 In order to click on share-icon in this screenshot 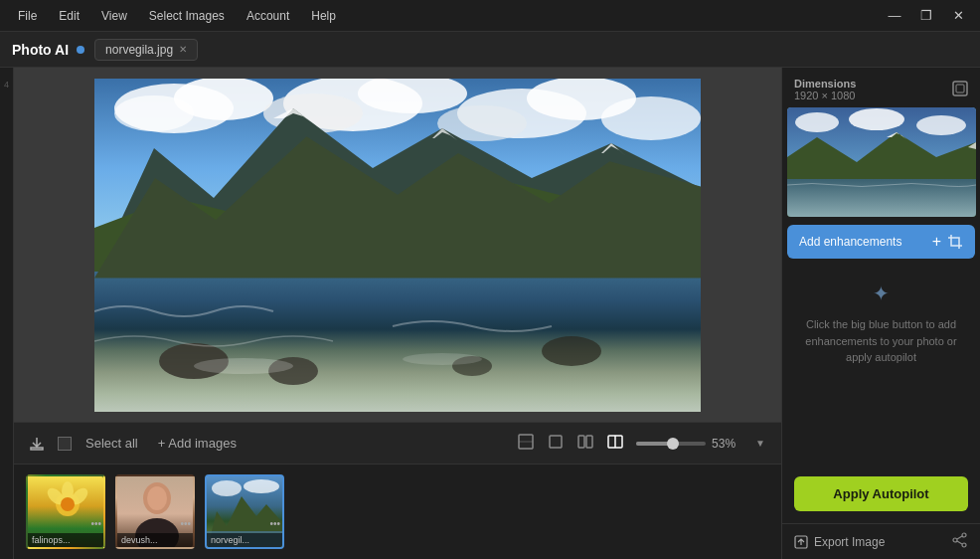, I will do `click(960, 540)`.